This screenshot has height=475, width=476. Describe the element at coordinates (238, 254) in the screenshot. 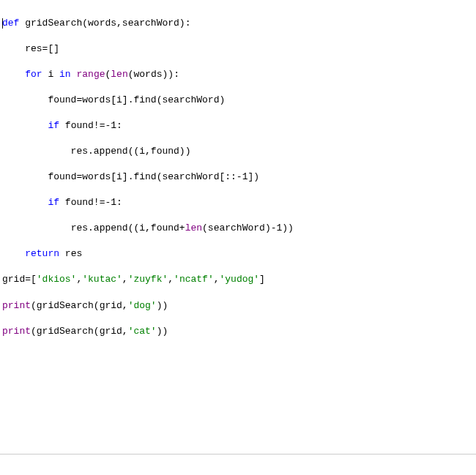

I see `code-line: return res` at that location.